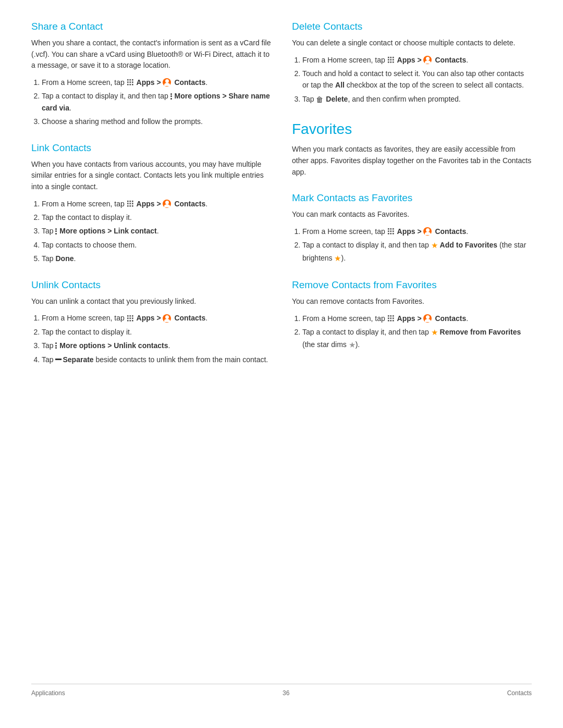 Image resolution: width=563 pixels, height=728 pixels. What do you see at coordinates (412, 215) in the screenshot?
I see `mark-favorites-intro: You can mark contacts as Favorites.` at bounding box center [412, 215].